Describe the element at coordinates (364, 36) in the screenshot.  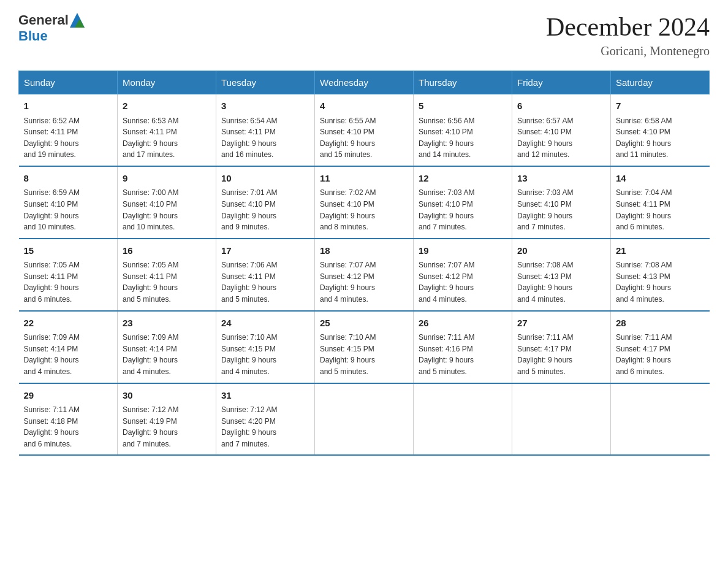
I see `page-header: General Blue December 2024 Goricani, Mon…` at that location.